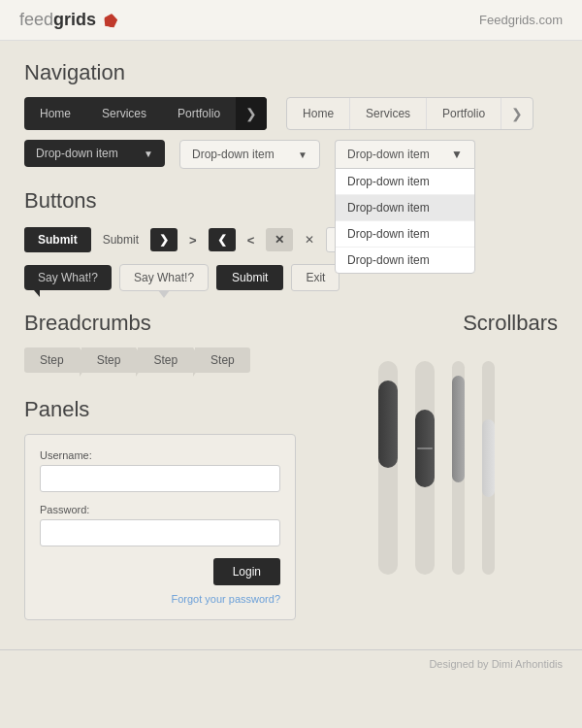  What do you see at coordinates (405, 153) in the screenshot?
I see `dropdown-open-wrap: Drop-down item ▼ Drop-down item Drop-dow…` at bounding box center [405, 153].